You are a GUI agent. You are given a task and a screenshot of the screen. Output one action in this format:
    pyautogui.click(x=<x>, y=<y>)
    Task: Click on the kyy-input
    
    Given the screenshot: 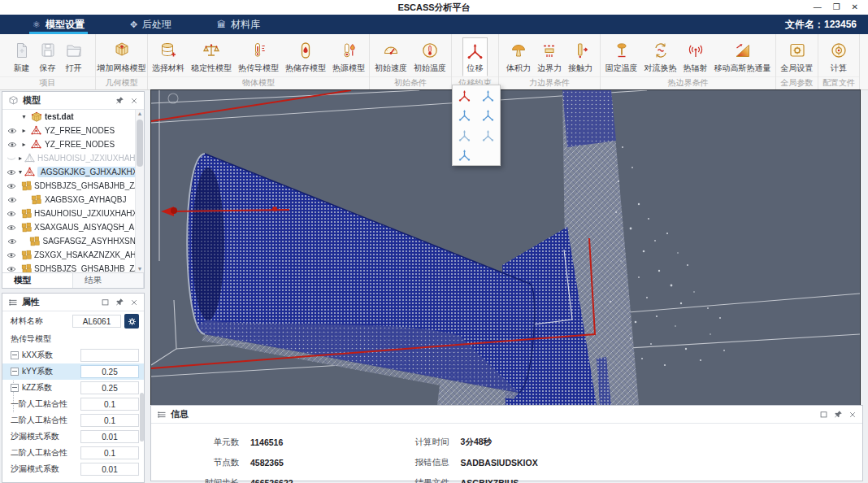 What is the action you would take?
    pyautogui.click(x=110, y=372)
    